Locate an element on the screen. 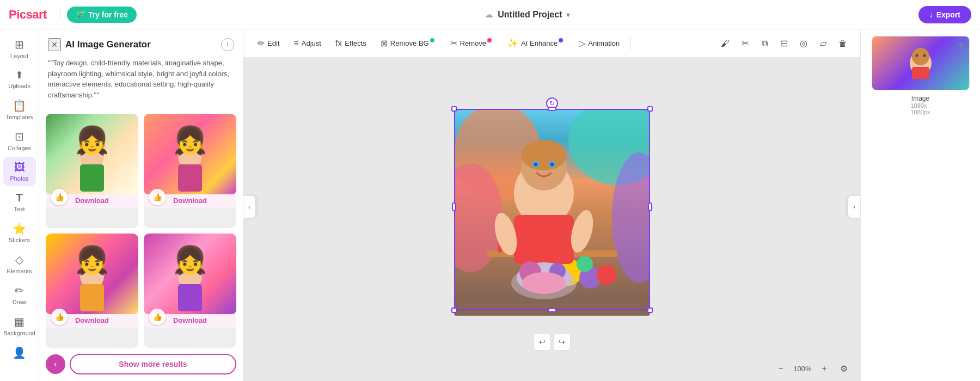  ai-enhance-button: ✨ AI Enhance is located at coordinates (536, 44).